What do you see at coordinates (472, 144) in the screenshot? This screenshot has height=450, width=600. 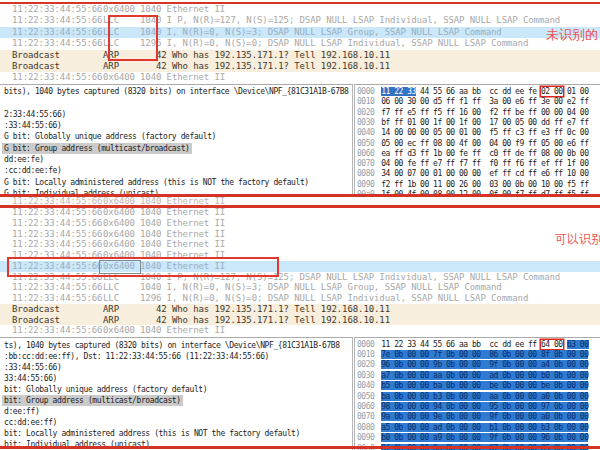 I see `hex-row: 005005 00 ec ff 08 00 4f 00 04 00 f9 ff …` at bounding box center [472, 144].